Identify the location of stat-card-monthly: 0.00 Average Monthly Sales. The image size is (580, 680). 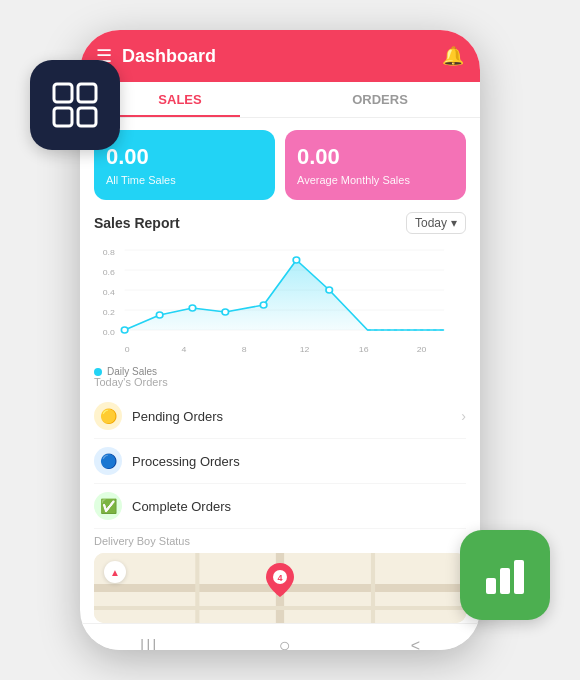
(376, 165).